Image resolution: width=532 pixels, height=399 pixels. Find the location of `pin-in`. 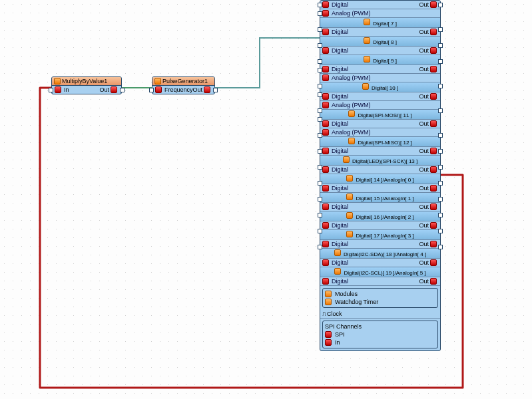

pin-in is located at coordinates (51, 90).